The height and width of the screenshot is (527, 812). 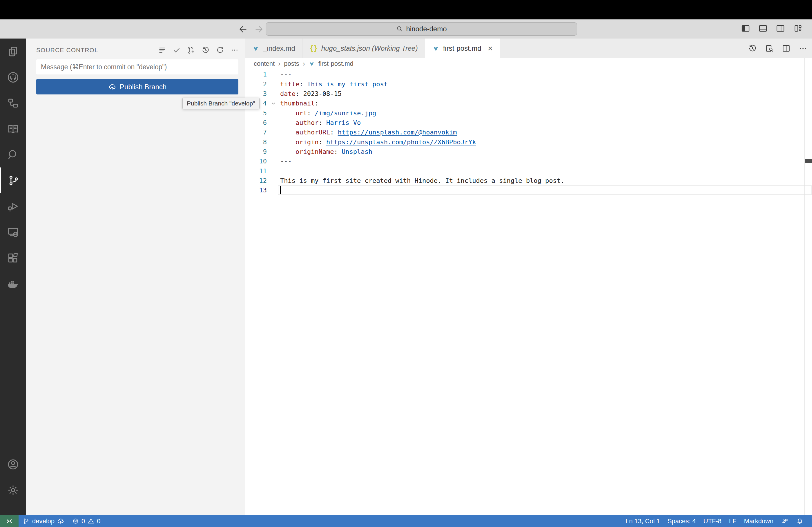 What do you see at coordinates (733, 521) in the screenshot?
I see `eol-label: LF` at bounding box center [733, 521].